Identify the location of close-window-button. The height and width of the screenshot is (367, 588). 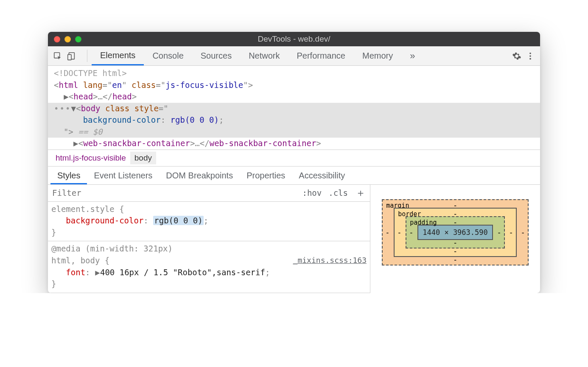
(57, 39).